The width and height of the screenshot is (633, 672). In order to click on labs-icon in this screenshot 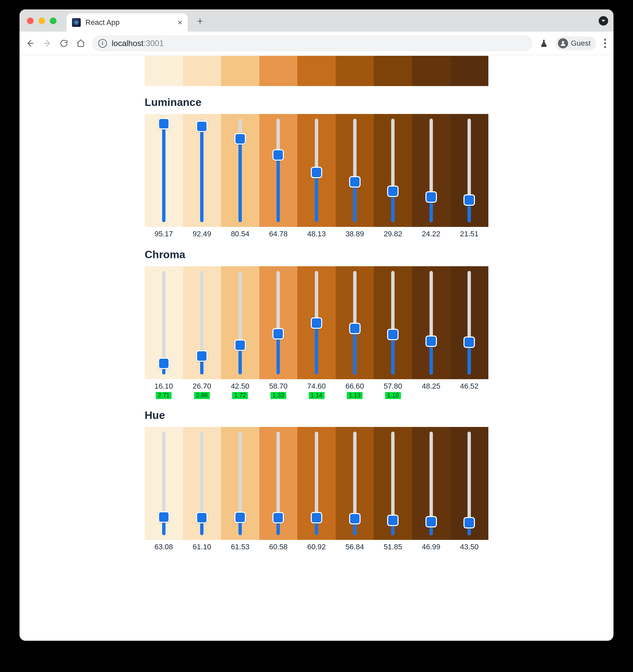, I will do `click(544, 43)`.